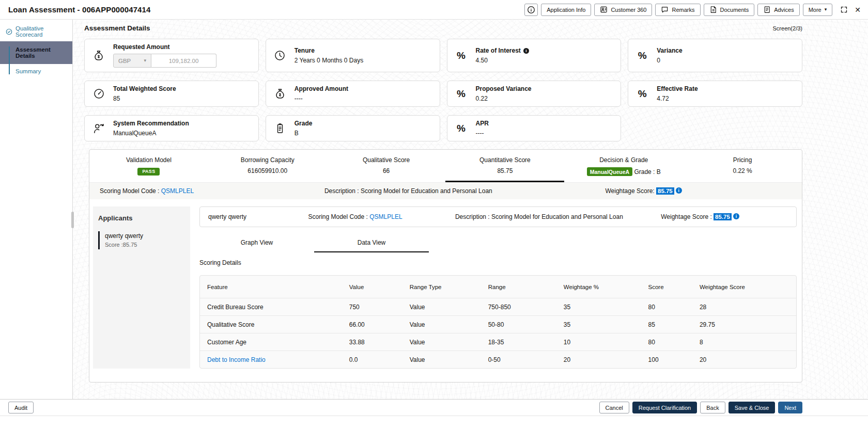  I want to click on detail-scoring-model-code: Scoring Model Code : QSMLPLEL, so click(381, 217).